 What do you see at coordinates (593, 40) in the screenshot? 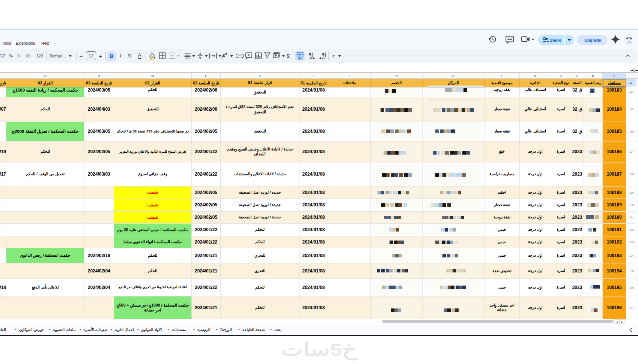
I see `svg-text: Upgrade` at bounding box center [593, 40].